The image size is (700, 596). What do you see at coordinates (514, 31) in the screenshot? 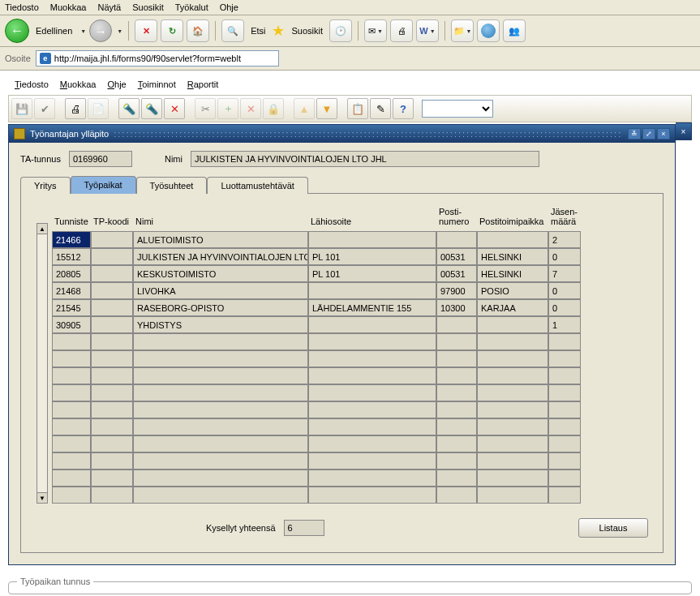
I see `messenger-button: 👥` at bounding box center [514, 31].